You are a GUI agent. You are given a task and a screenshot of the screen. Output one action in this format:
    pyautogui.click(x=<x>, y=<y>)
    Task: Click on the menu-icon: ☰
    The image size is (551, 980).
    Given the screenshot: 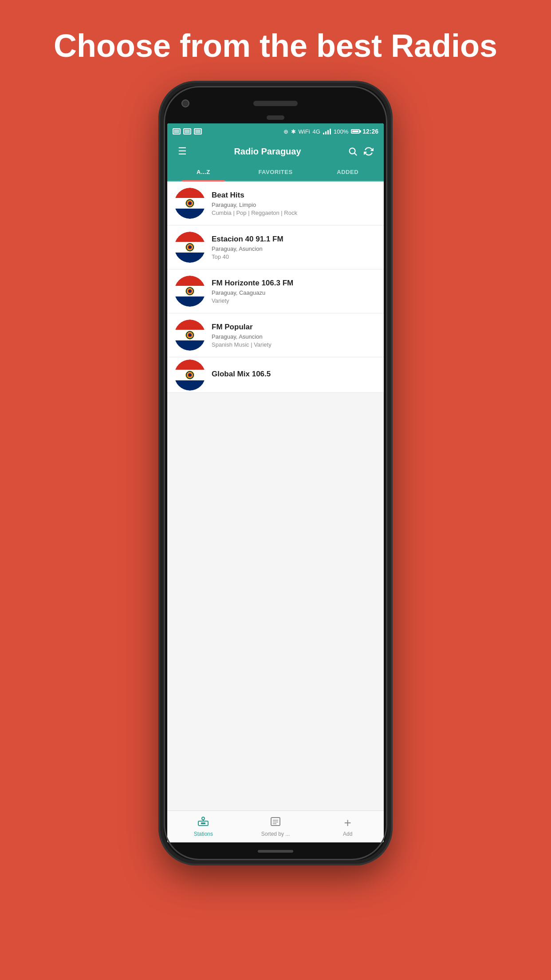 What is the action you would take?
    pyautogui.click(x=182, y=151)
    